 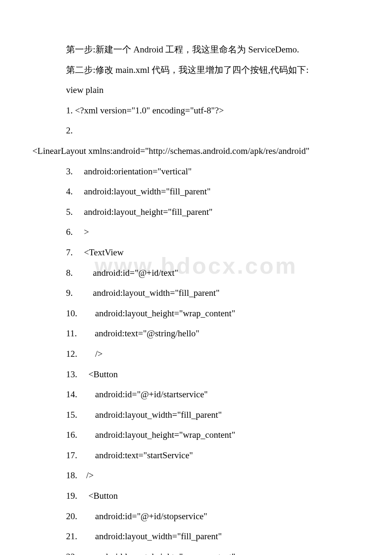 I want to click on code-line-20: 20. android:id="@+id/stopservice", so click(x=196, y=517).